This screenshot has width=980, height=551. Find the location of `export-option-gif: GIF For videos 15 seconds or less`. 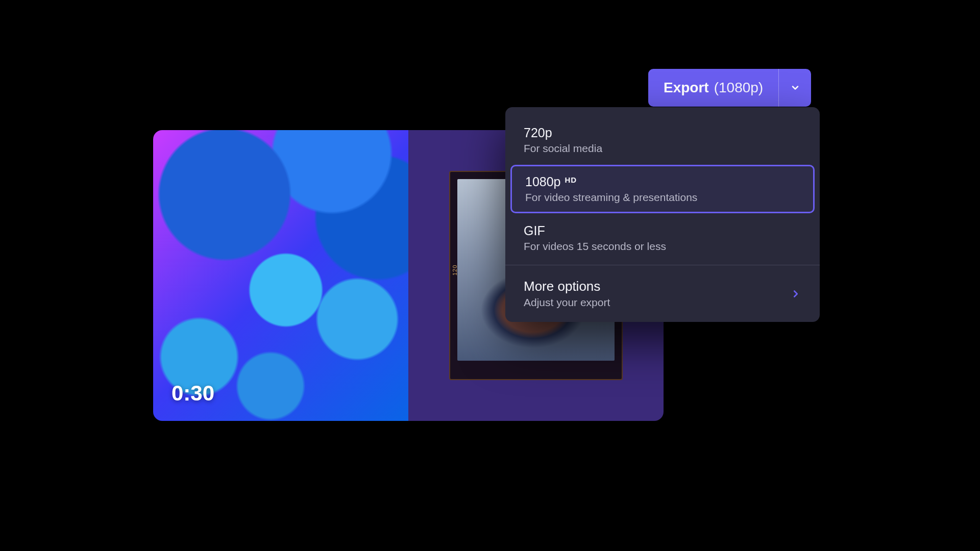

export-option-gif: GIF For videos 15 seconds or less is located at coordinates (663, 238).